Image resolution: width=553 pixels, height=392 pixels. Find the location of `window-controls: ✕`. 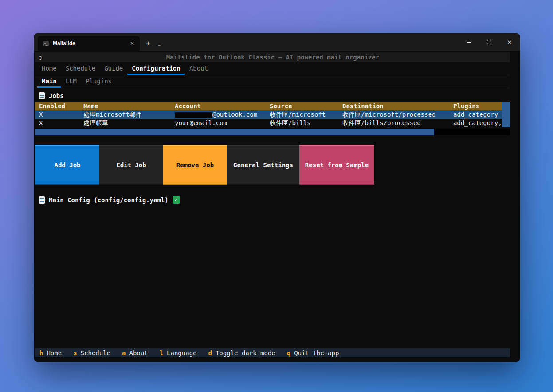

window-controls: ✕ is located at coordinates (489, 42).